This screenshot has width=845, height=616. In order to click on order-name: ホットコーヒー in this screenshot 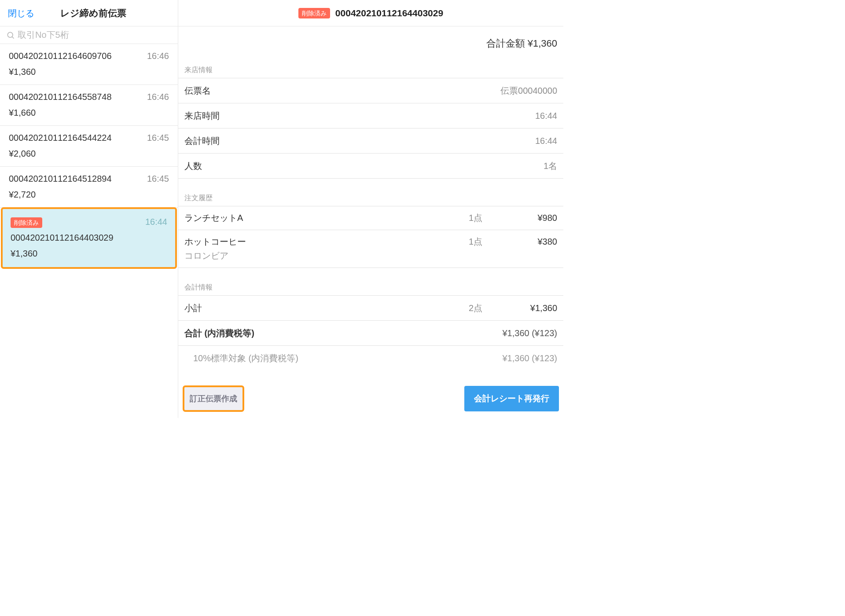, I will do `click(309, 242)`.